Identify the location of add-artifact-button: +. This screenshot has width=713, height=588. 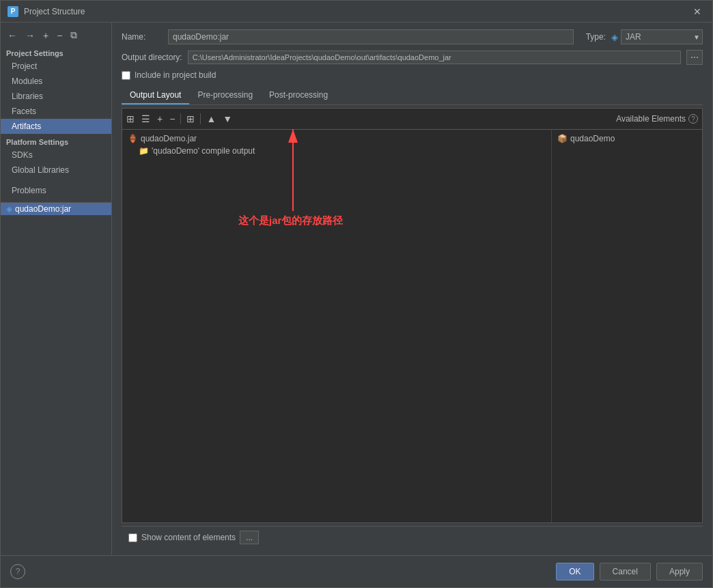
(46, 36).